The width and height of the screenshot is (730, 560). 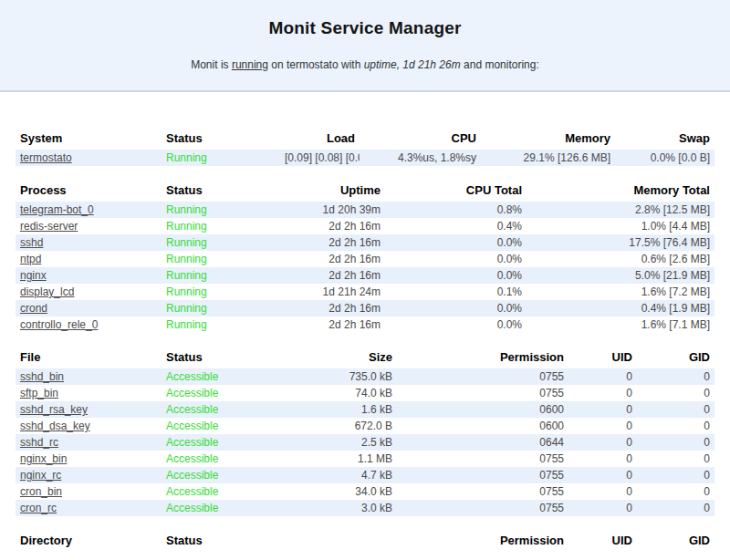 I want to click on service-link-cron_rc: cron_rc, so click(x=38, y=508).